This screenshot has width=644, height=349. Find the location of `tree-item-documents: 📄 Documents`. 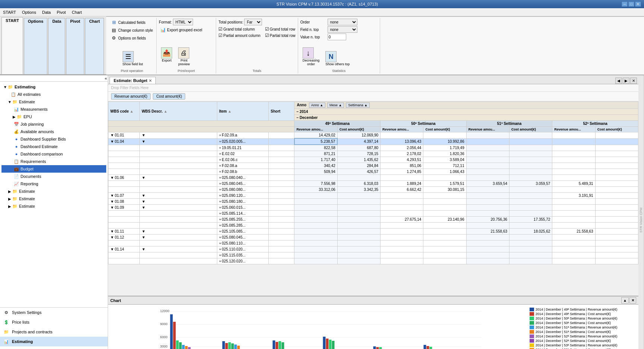

tree-item-documents: 📄 Documents is located at coordinates (54, 176).